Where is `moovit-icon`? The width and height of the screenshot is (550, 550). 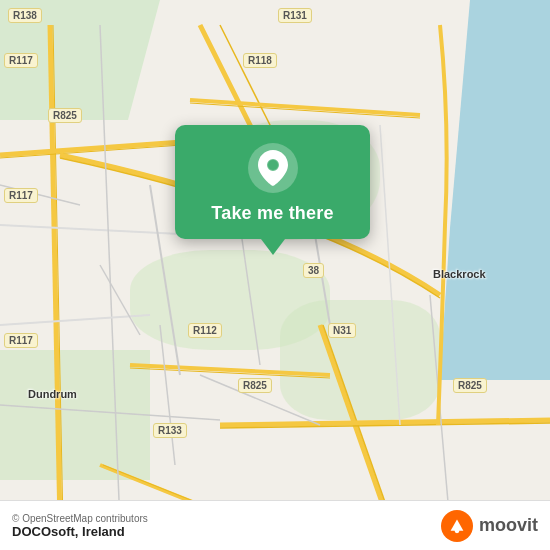
moovit-icon is located at coordinates (457, 526).